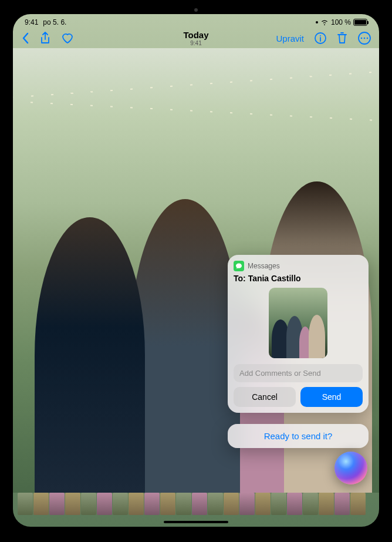  Describe the element at coordinates (298, 373) in the screenshot. I see `siri-comment-input` at that location.